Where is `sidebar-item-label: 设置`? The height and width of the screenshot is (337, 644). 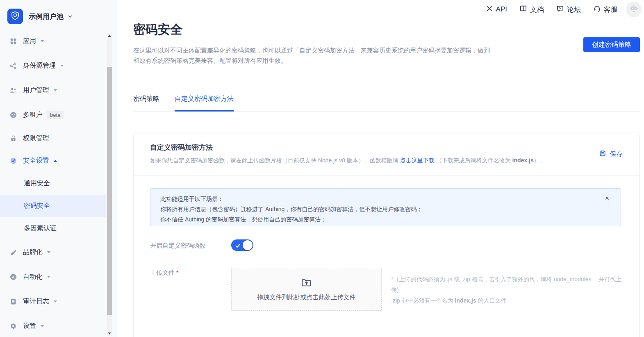
sidebar-item-label: 设置 is located at coordinates (30, 326).